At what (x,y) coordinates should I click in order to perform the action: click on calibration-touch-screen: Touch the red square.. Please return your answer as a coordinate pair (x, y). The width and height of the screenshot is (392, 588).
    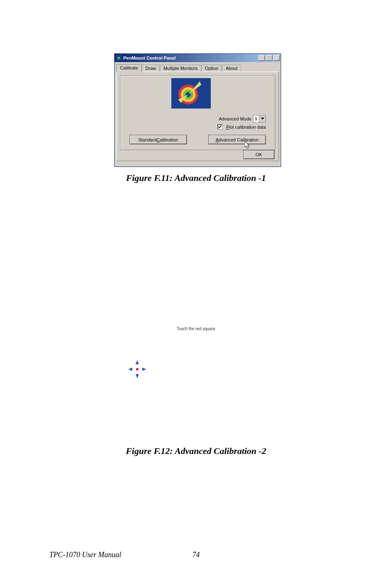
    Looking at the image, I should click on (196, 329).